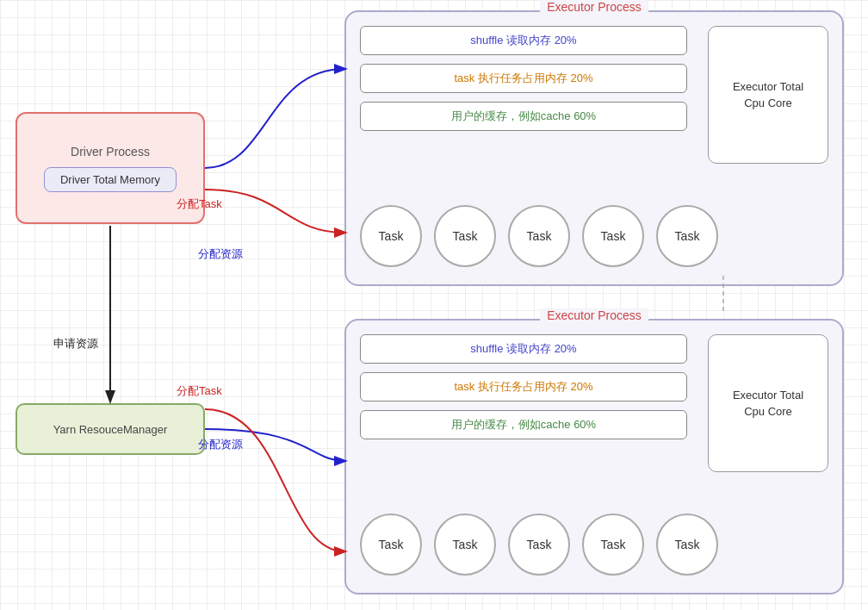 Image resolution: width=868 pixels, height=610 pixels. Describe the element at coordinates (220, 254) in the screenshot. I see `fenpei-ziyuan-top-label: 分配资源` at that location.